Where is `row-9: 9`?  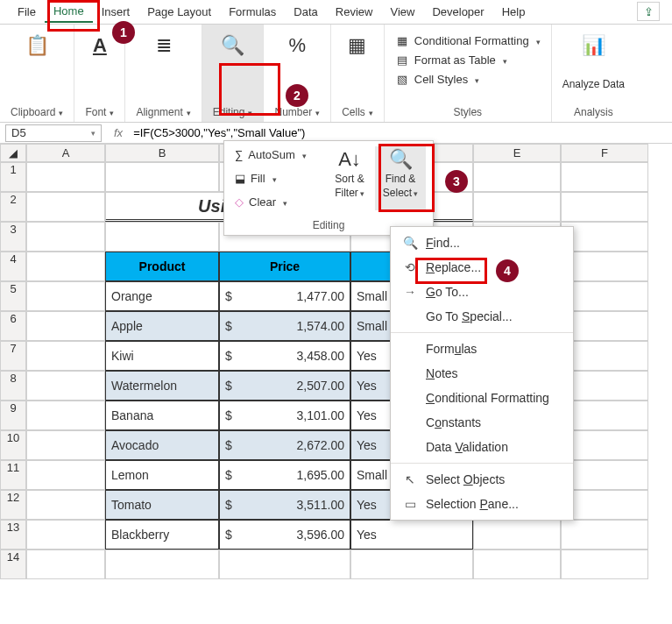
row-9: 9 is located at coordinates (13, 415).